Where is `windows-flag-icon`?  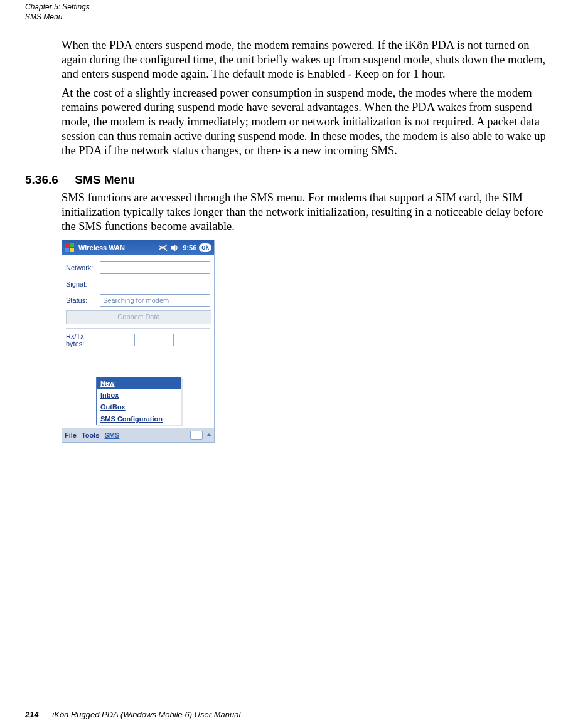
windows-flag-icon is located at coordinates (70, 248).